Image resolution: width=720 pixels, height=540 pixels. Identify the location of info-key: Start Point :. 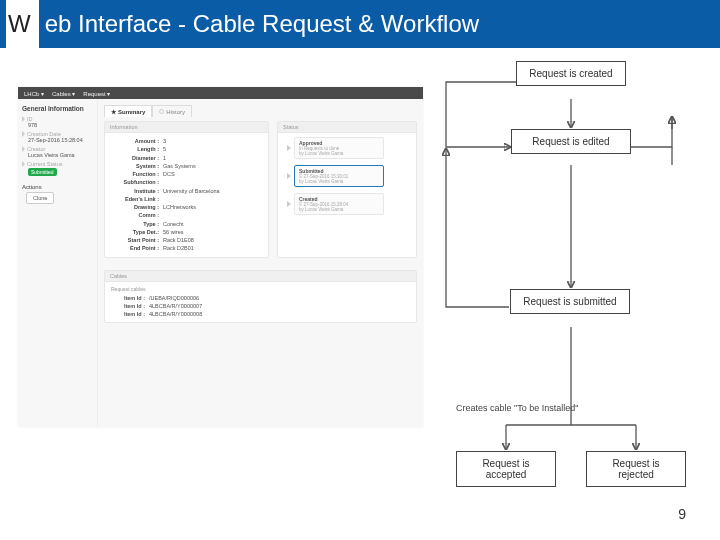
(137, 240).